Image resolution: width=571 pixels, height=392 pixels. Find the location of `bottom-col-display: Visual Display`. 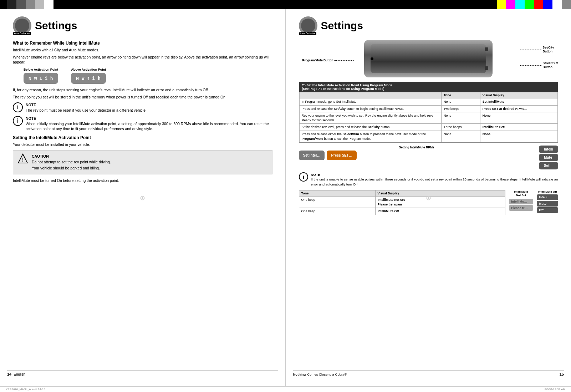

bottom-col-display: Visual Display is located at coordinates (440, 193).